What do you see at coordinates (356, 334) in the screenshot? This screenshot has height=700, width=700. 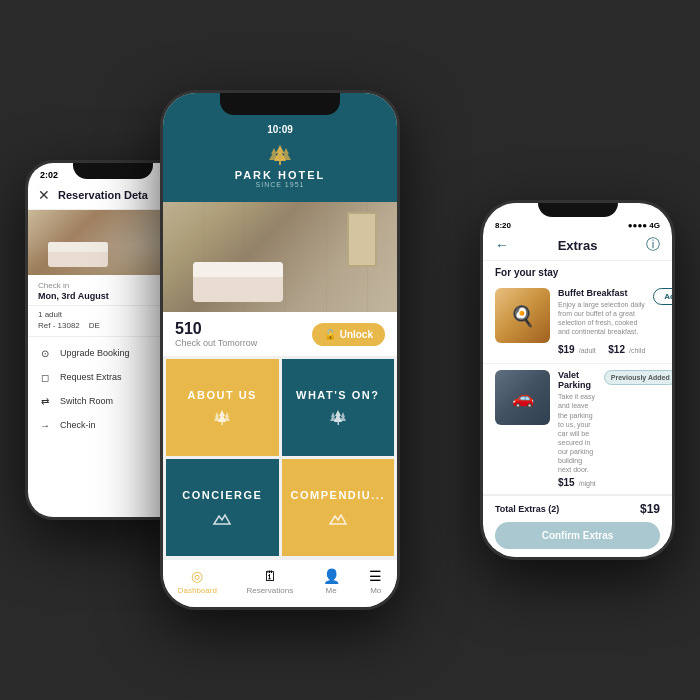 I see `unlock-label: Unlock` at bounding box center [356, 334].